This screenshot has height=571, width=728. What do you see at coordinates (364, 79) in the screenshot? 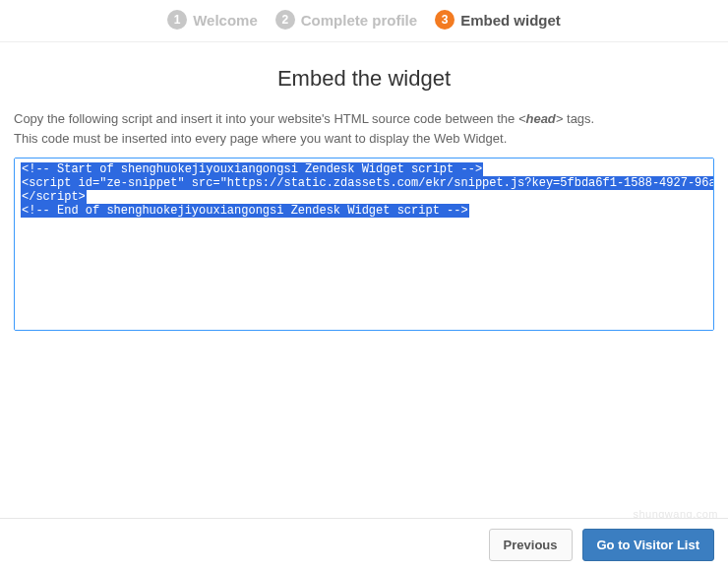
I see `page-title: Embed the widget` at bounding box center [364, 79].